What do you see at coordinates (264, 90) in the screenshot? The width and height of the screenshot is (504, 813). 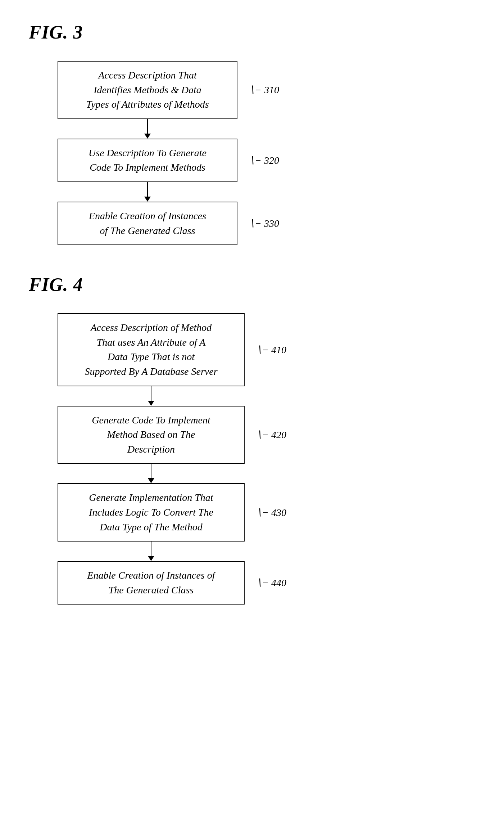 I see `fig3-label-310: ∖− 310` at bounding box center [264, 90].